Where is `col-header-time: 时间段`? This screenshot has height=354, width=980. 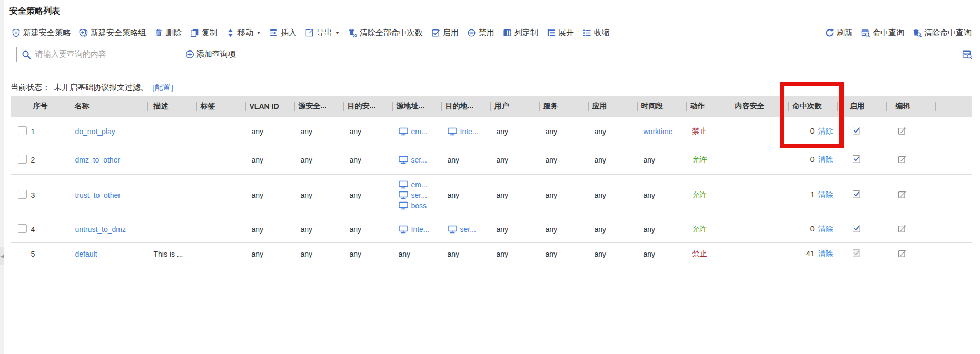
col-header-time: 时间段 is located at coordinates (661, 106).